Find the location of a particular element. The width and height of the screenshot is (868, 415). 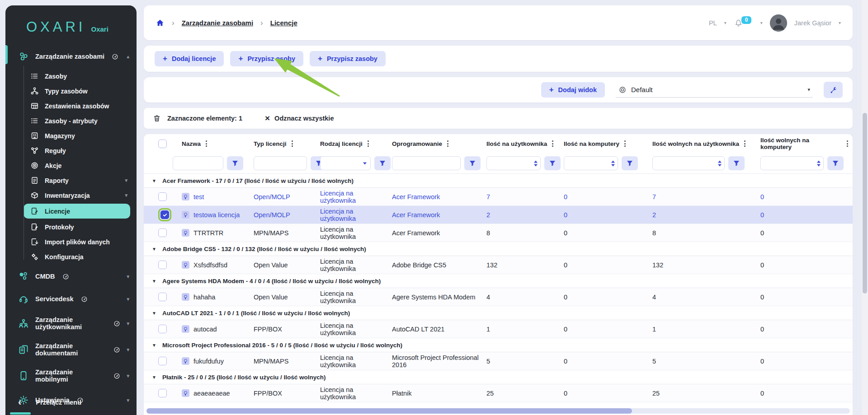

sidebar-toggle-menu: ‹ Przełącz menu is located at coordinates (71, 402).